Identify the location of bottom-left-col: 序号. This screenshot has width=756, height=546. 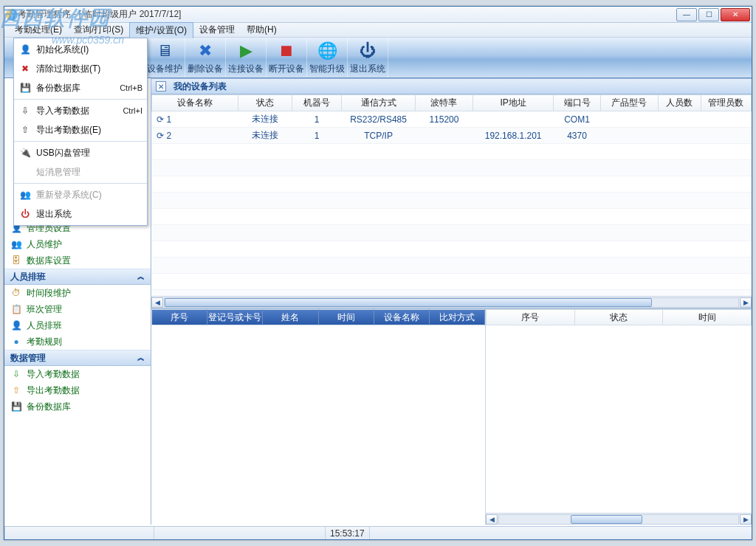
(179, 317).